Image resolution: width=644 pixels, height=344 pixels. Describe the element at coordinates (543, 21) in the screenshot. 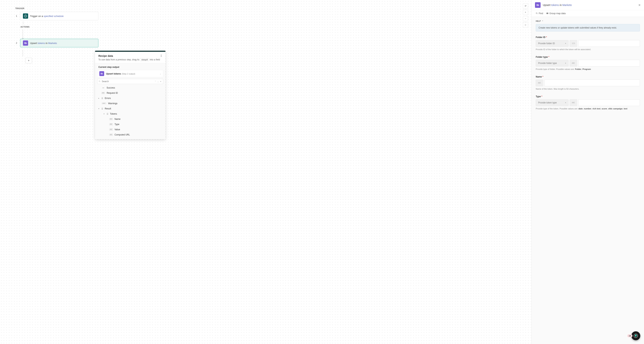

I see `chevron-up-icon: ⌃` at that location.